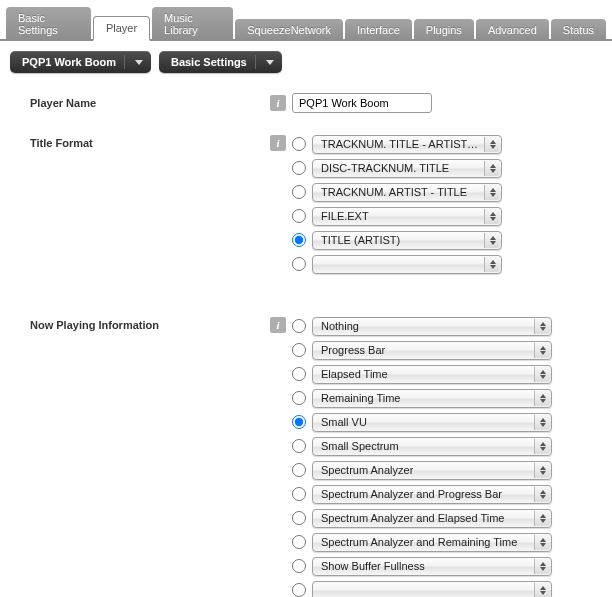 Image resolution: width=612 pixels, height=597 pixels. What do you see at coordinates (150, 323) in the screenshot?
I see `now-playing-label: Now Playing Information` at bounding box center [150, 323].